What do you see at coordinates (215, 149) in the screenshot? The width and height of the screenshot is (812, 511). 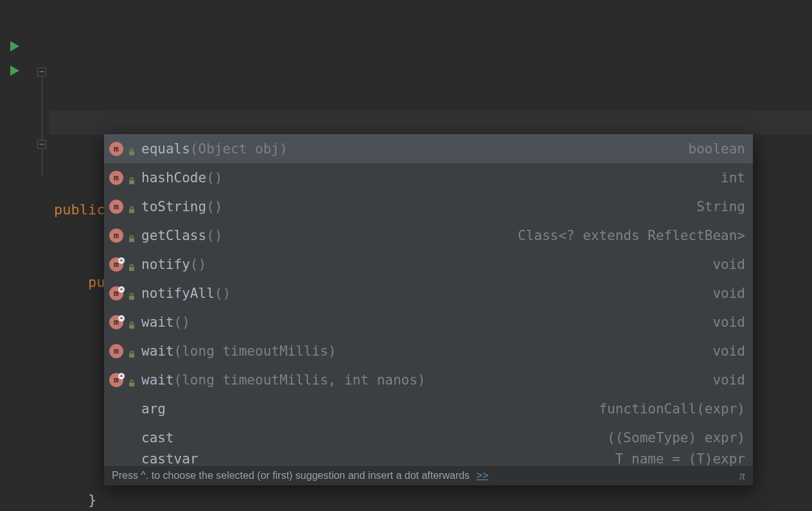 I see `completion-signature: equals(Object obj)` at bounding box center [215, 149].